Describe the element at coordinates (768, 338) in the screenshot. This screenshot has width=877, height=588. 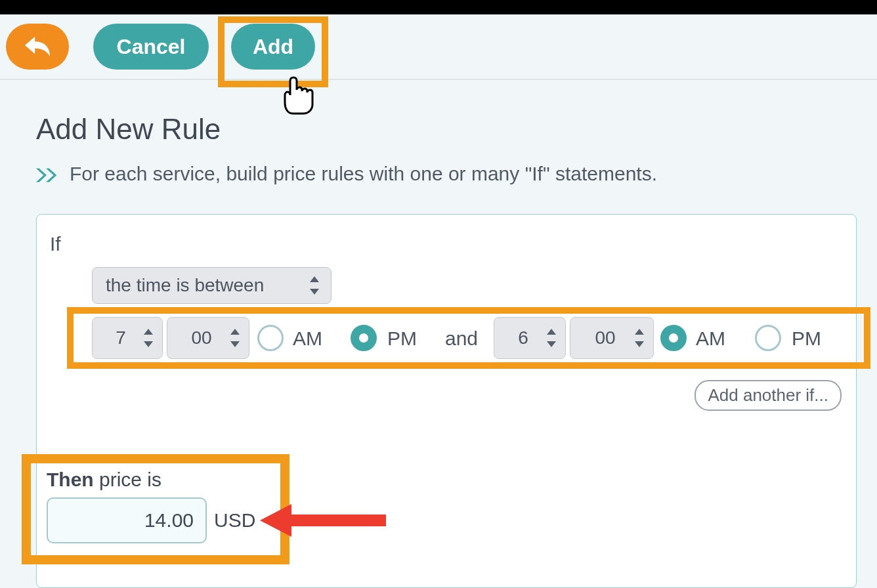
I see `end-pm-radio` at that location.